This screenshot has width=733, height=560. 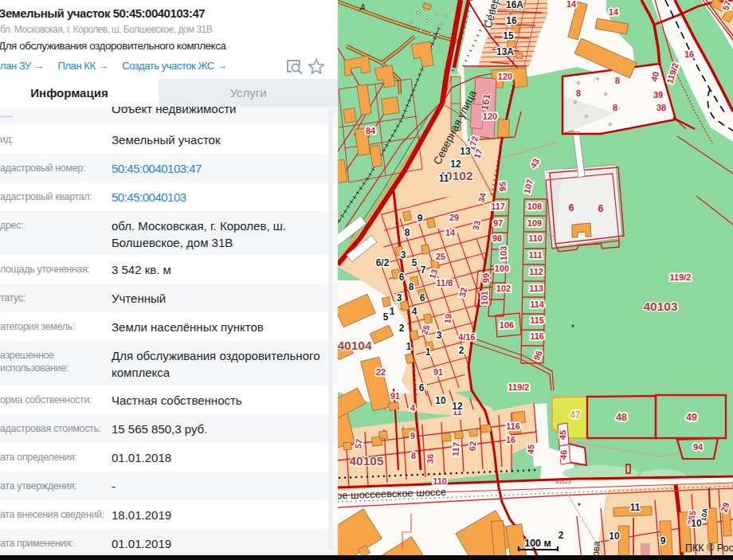 What do you see at coordinates (472, 446) in the screenshot?
I see `svg-text: 62` at bounding box center [472, 446].